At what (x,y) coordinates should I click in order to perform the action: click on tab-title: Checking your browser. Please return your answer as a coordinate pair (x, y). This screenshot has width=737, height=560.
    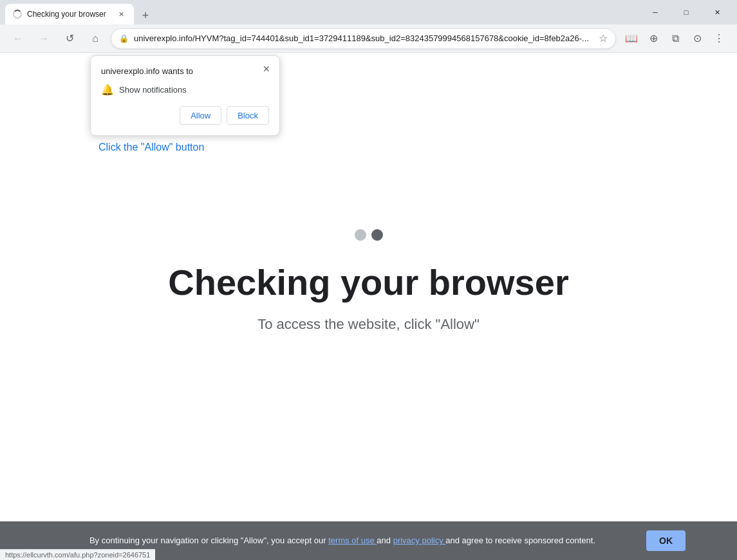
    Looking at the image, I should click on (69, 14).